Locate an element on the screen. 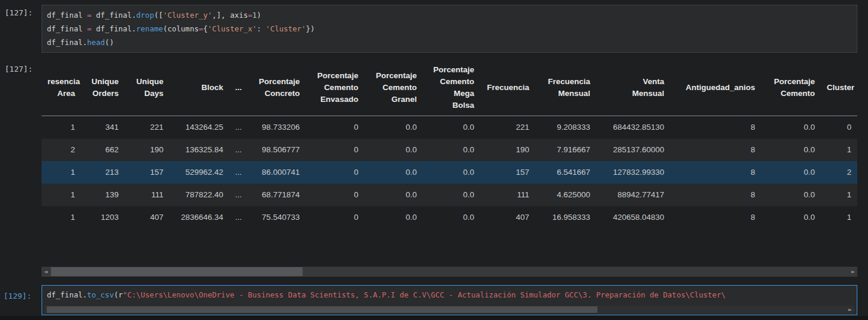  column-header: Block is located at coordinates (199, 88).